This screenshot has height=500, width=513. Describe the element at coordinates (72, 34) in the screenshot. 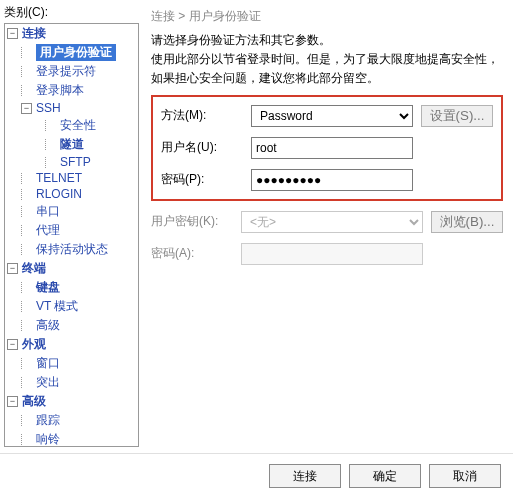

I see `tree-connection: − 连接` at that location.